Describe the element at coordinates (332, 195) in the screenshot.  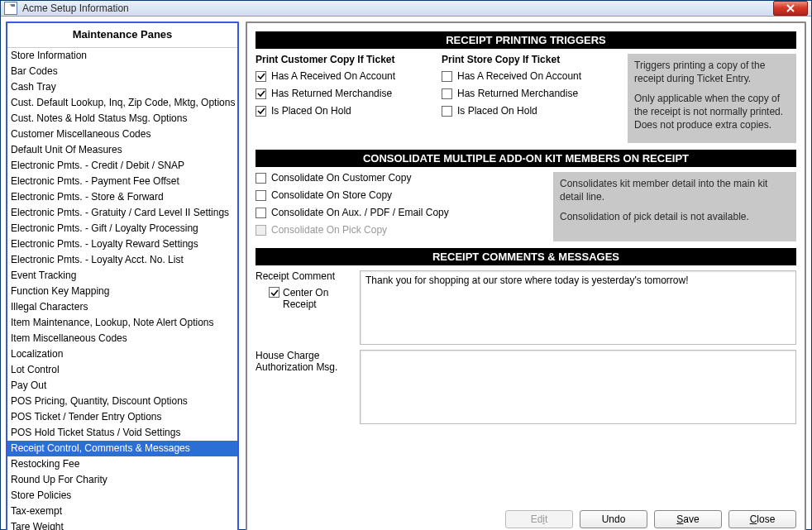
I see `consolidate-option-label: Consolidate On Store Copy` at that location.